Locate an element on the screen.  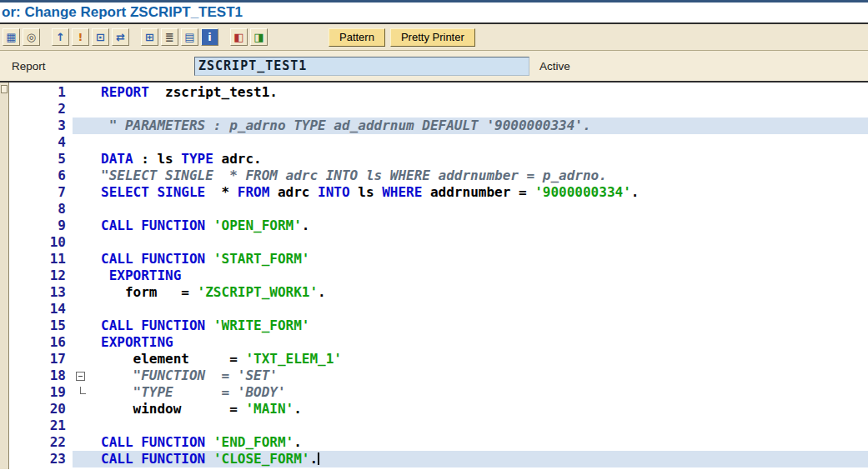
code-line: 1REPORT zscript_test1. is located at coordinates (439, 92).